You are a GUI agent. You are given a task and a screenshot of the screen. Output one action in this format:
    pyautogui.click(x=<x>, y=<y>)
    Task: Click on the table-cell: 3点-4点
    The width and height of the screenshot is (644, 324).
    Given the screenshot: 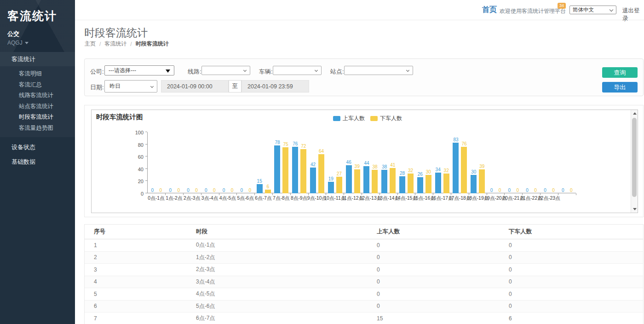 What is the action you would take?
    pyautogui.click(x=286, y=282)
    